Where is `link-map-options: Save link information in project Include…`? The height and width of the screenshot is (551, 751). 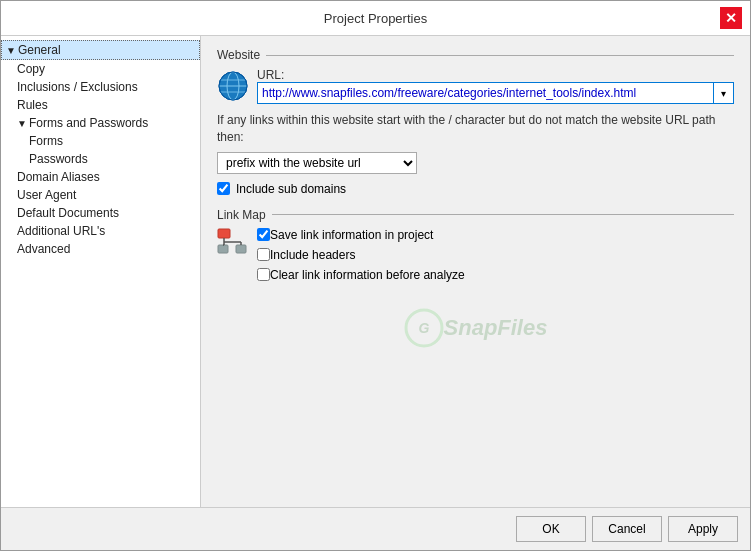 link-map-options: Save link information in project Include… is located at coordinates (496, 258).